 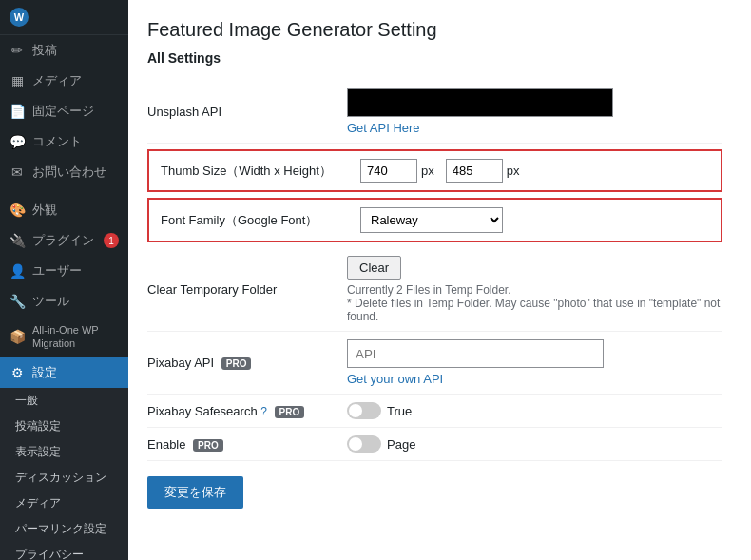 What do you see at coordinates (17, 50) in the screenshot?
I see `posts-icon: ✏` at bounding box center [17, 50].